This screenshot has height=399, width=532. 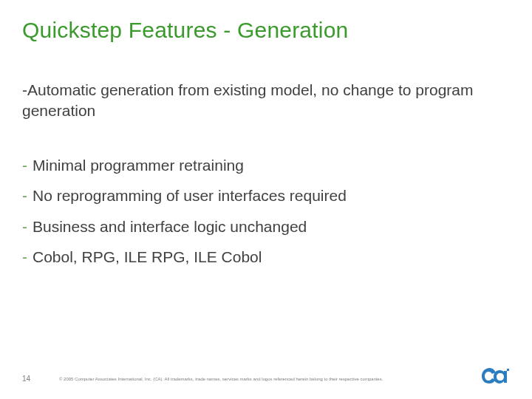 I want to click on list-item: -Cobol, RPG, ILE RPG, ILE Cobol, so click(x=259, y=257).